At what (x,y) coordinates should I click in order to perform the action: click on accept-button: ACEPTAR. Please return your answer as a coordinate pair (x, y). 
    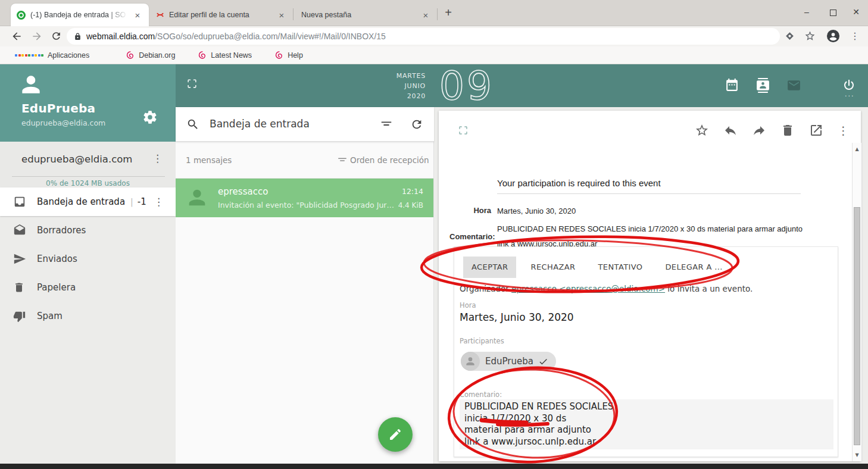
    Looking at the image, I should click on (489, 267).